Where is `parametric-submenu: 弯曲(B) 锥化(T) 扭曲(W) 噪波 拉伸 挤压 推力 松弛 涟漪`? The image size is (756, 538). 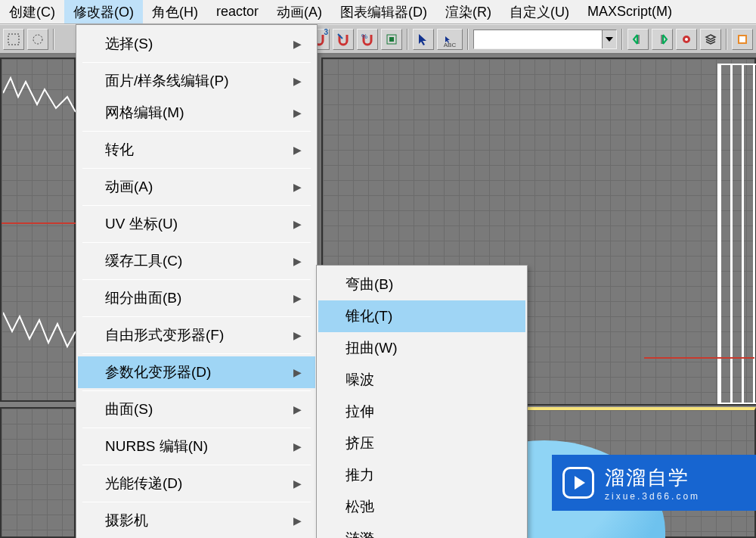 parametric-submenu: 弯曲(B) 锥化(T) 扭曲(W) 噪波 拉伸 挤压 推力 松弛 涟漪 is located at coordinates (422, 401).